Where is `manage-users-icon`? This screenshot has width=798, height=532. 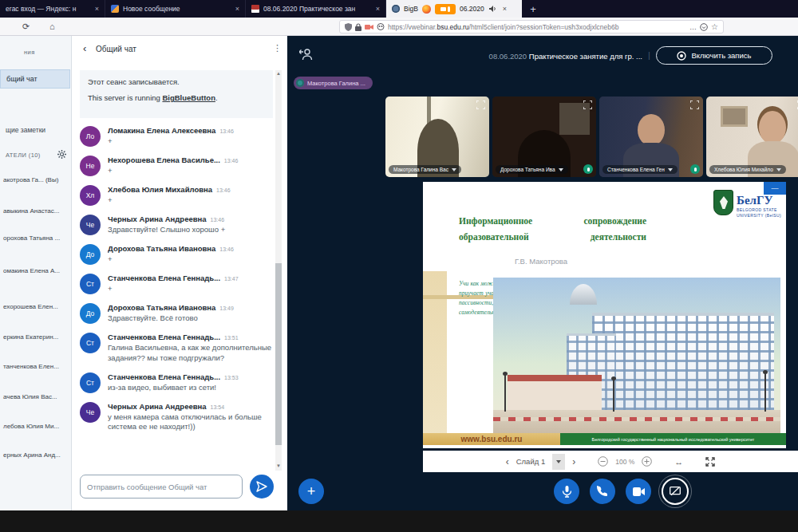 manage-users-icon is located at coordinates (306, 54).